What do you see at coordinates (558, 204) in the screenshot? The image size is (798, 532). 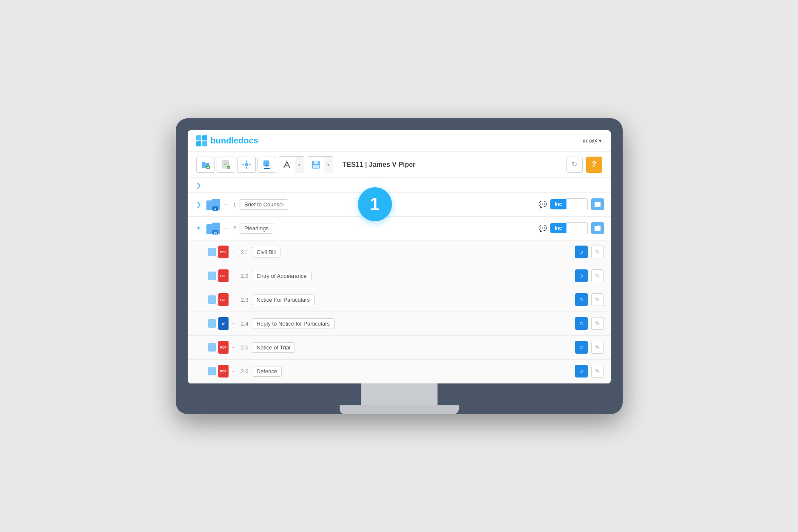 I see `inc-btn-1: Inc` at bounding box center [558, 204].